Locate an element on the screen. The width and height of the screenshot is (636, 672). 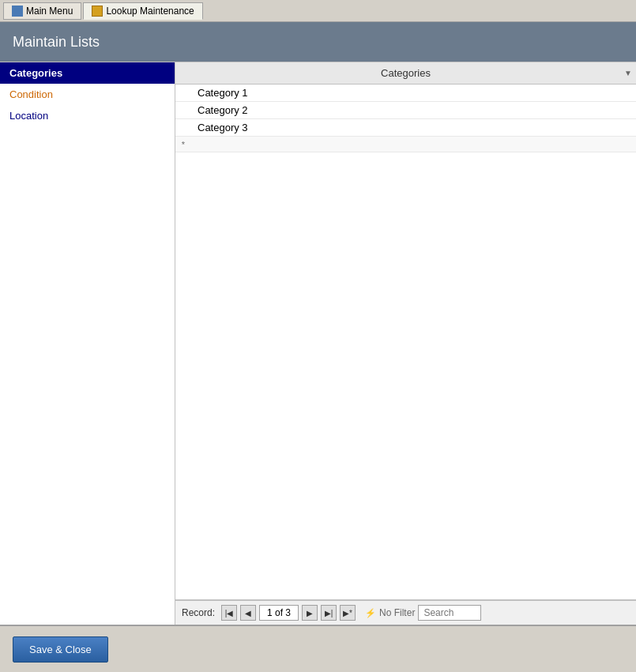
nav-first-button: |◀ is located at coordinates (229, 613).